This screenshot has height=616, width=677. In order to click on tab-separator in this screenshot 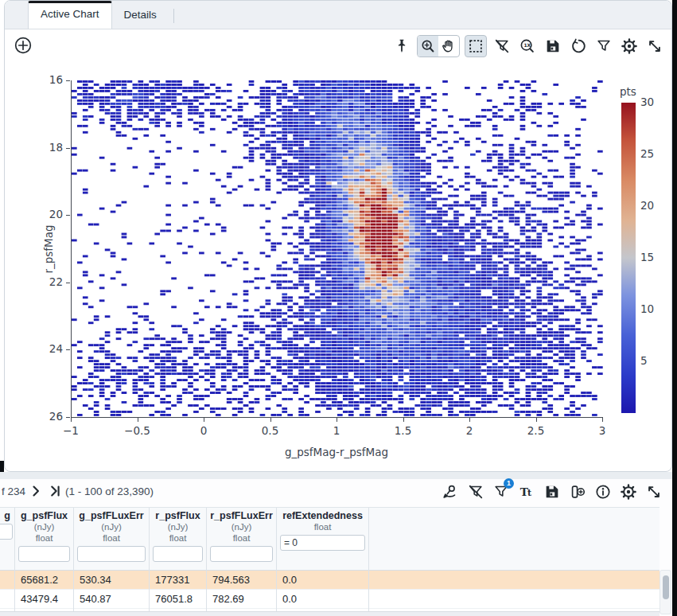, I will do `click(173, 16)`.